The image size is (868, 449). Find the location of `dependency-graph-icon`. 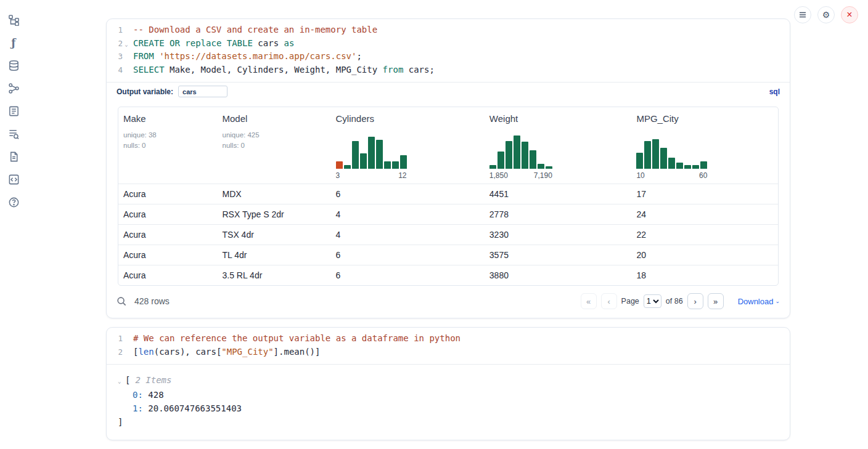

dependency-graph-icon is located at coordinates (14, 88).